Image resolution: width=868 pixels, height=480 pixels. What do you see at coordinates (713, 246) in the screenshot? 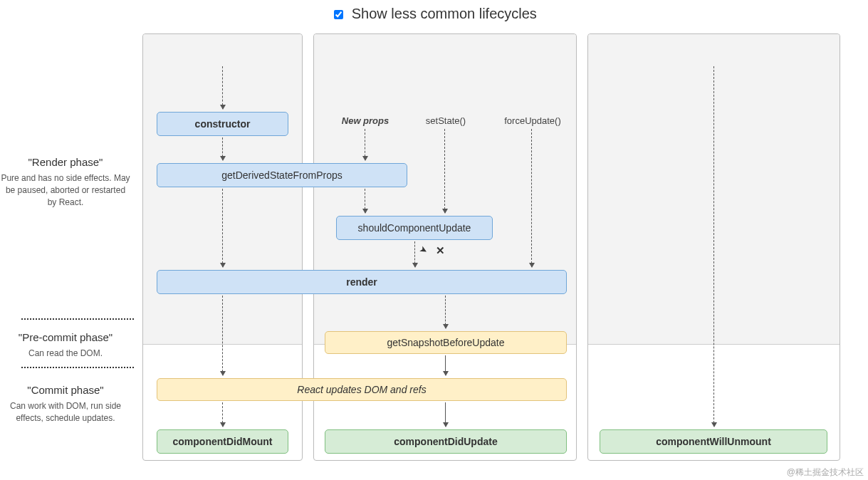
I see `arrow-unmount` at bounding box center [713, 246].